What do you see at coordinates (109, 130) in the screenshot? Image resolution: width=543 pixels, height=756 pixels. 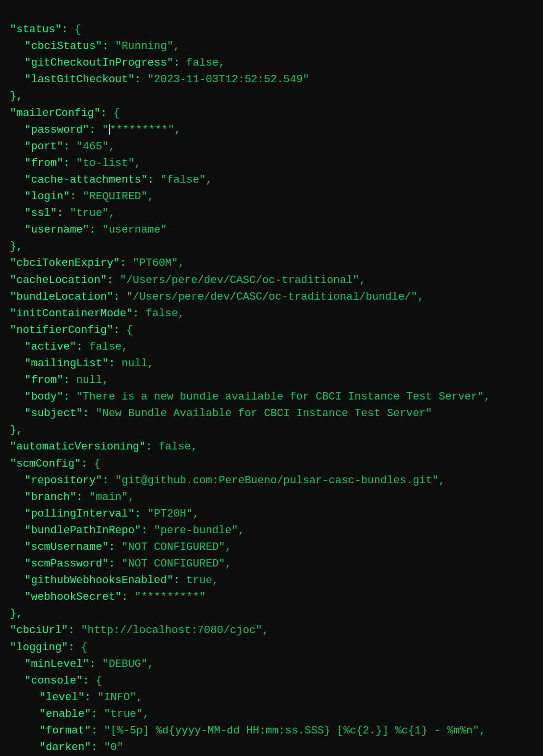 I see `text-cursor` at bounding box center [109, 130].